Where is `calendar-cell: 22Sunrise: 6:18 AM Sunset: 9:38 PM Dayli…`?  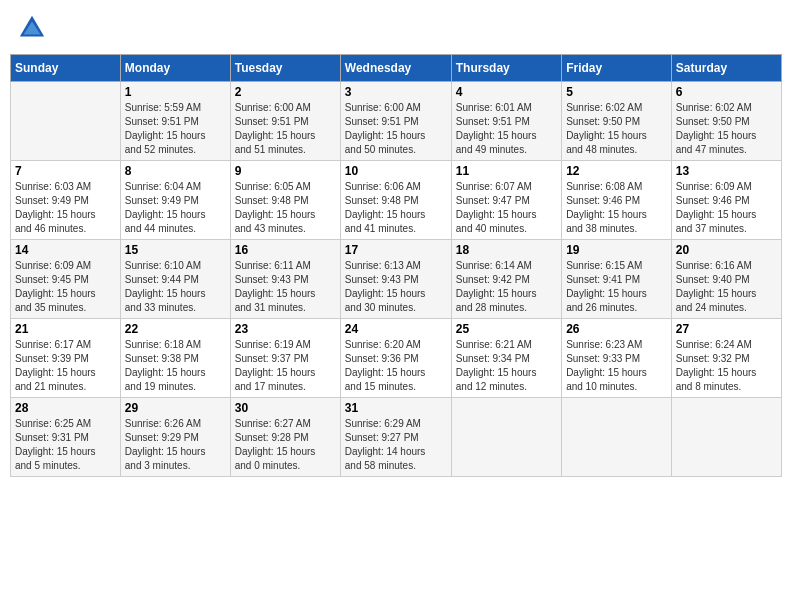
calendar-cell: 22Sunrise: 6:18 AM Sunset: 9:38 PM Dayli… is located at coordinates (175, 358).